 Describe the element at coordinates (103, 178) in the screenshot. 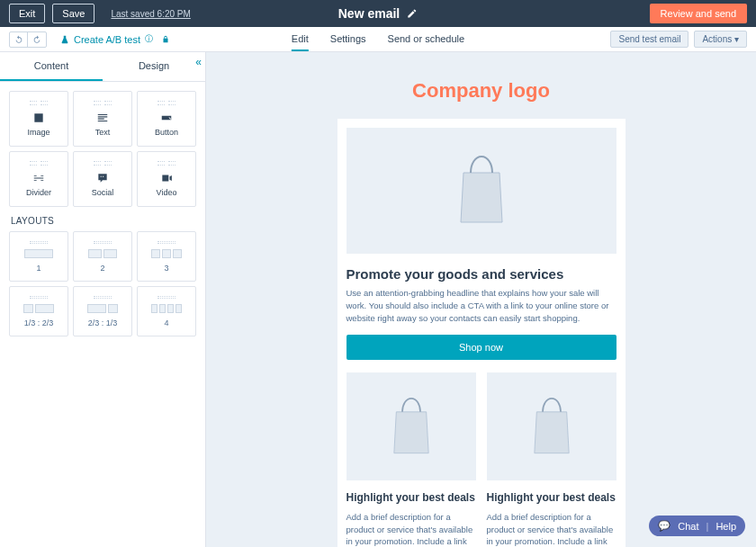

I see `social-icon` at that location.